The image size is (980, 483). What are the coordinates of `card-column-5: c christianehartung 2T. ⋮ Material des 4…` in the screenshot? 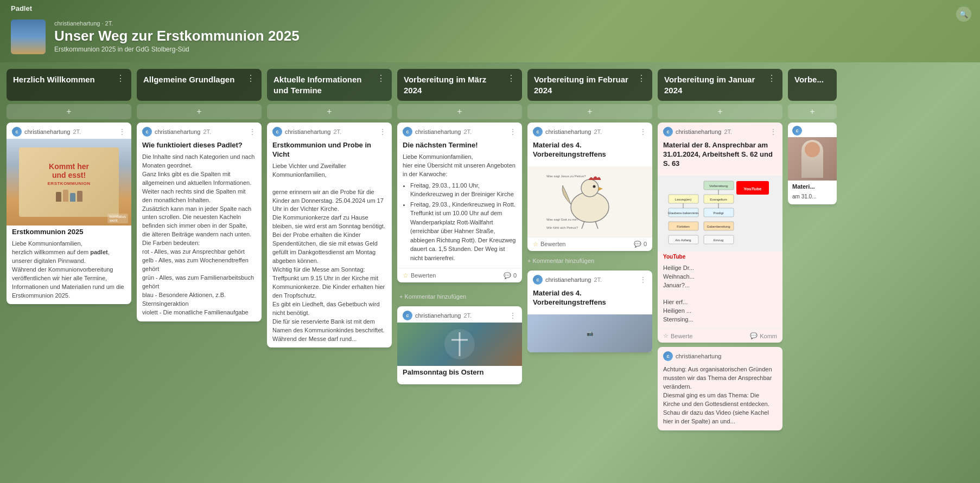 It's located at (590, 302).